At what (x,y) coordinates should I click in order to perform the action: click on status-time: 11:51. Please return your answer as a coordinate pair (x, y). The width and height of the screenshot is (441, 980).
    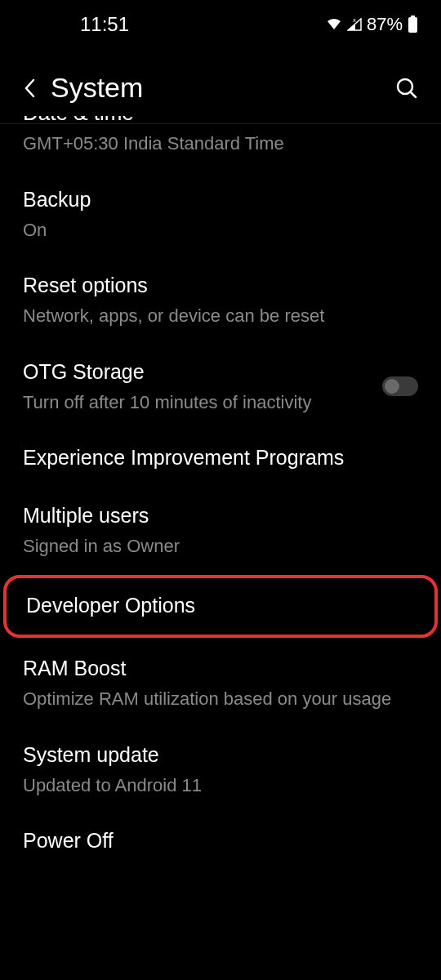
    Looking at the image, I should click on (105, 24).